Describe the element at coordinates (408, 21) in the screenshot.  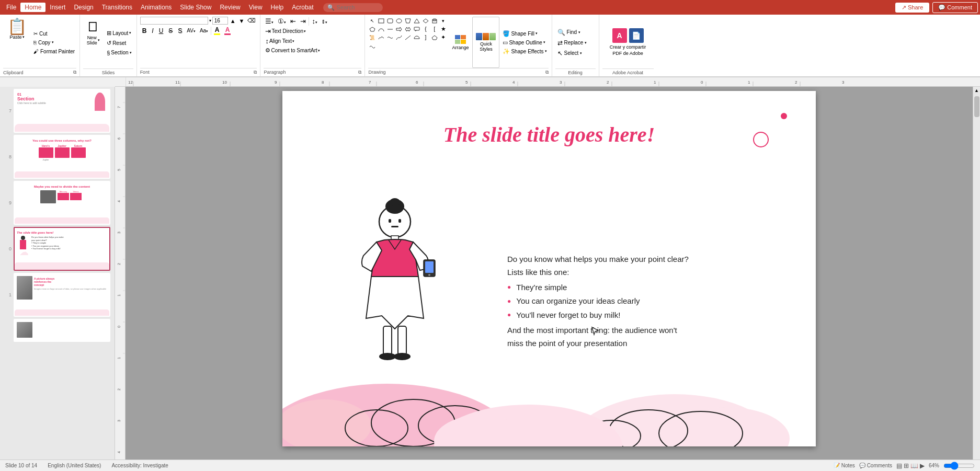
I see `shape-parallelogram` at that location.